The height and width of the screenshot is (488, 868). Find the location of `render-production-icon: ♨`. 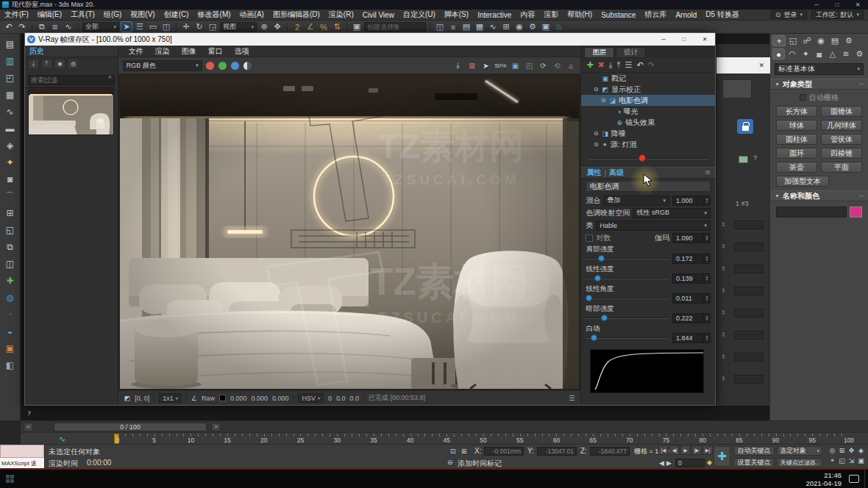

render-production-icon: ♨ is located at coordinates (559, 26).